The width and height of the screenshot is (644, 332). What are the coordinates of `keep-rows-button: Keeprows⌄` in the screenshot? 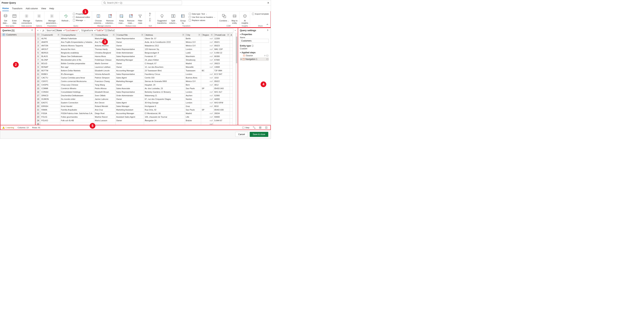 It's located at (122, 18).